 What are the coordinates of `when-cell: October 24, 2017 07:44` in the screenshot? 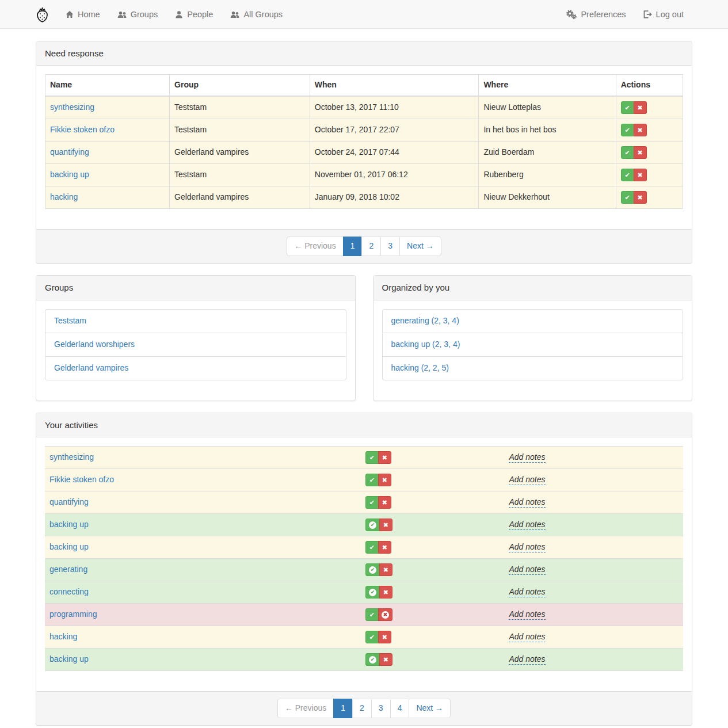 It's located at (394, 153).